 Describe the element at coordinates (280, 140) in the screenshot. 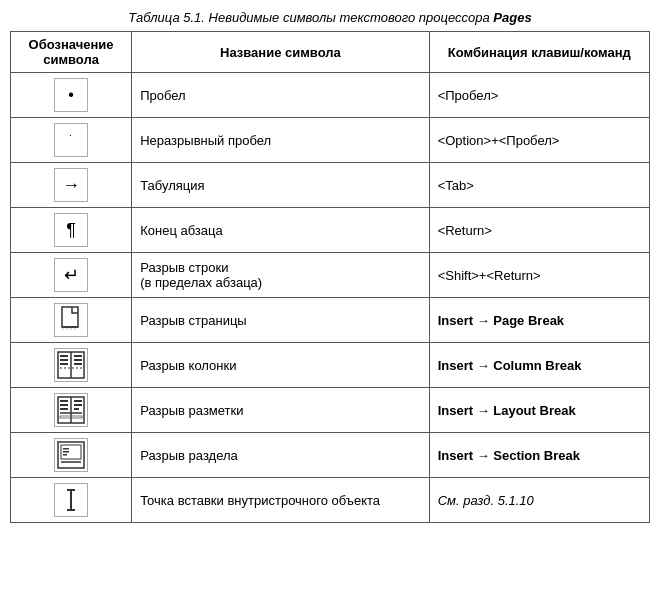

I see `name-cell: Неразрывный пробел` at that location.